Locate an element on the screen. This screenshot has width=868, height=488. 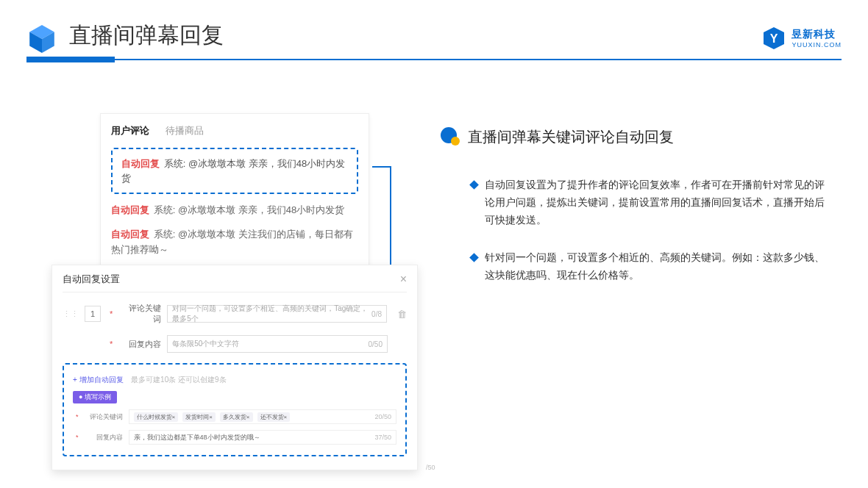
page-title: 直播间弹幕回复 is located at coordinates (146, 35).